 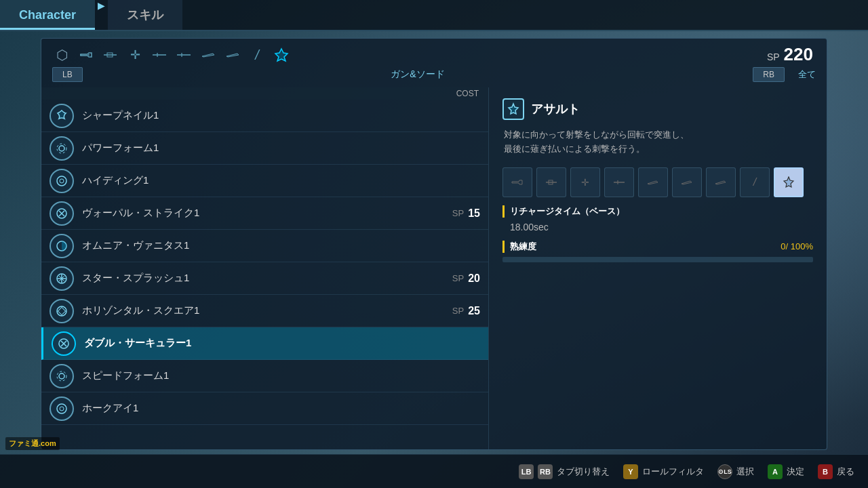 What do you see at coordinates (631, 472) in the screenshot?
I see `btn-y: Y` at bounding box center [631, 472].